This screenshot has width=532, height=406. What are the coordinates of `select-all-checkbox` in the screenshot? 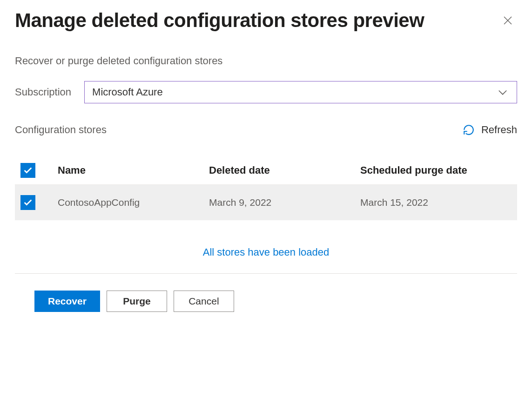 It's located at (28, 170).